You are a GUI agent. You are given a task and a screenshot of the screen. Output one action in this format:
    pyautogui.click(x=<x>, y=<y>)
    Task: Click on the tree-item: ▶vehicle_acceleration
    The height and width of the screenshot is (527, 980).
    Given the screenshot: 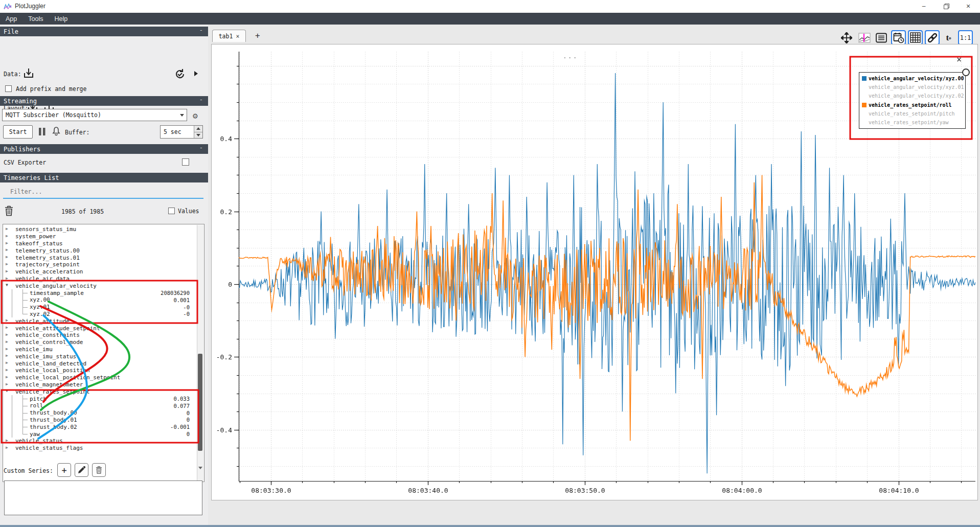 What is the action you would take?
    pyautogui.click(x=103, y=272)
    